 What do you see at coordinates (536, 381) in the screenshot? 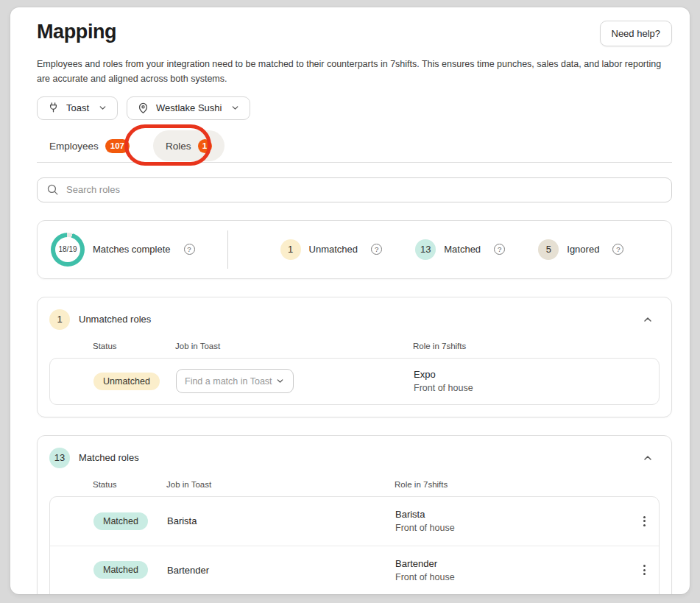
I see `role-cell: Expo Front of house` at bounding box center [536, 381].